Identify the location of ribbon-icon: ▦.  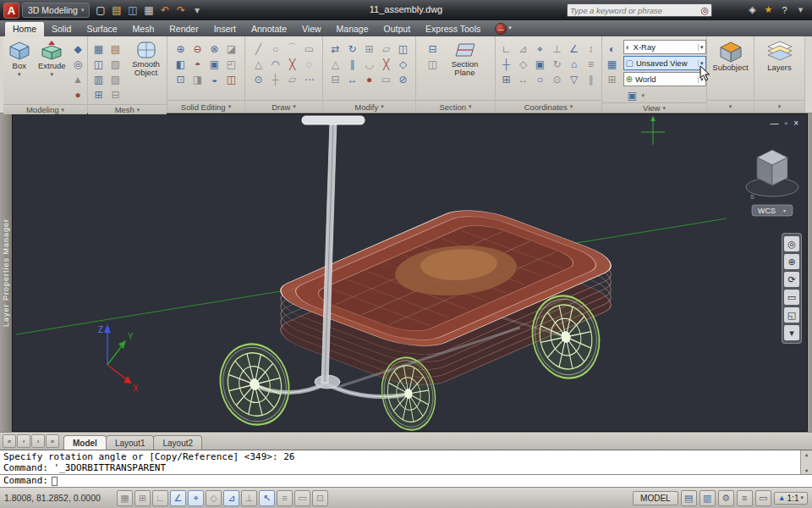
(612, 64).